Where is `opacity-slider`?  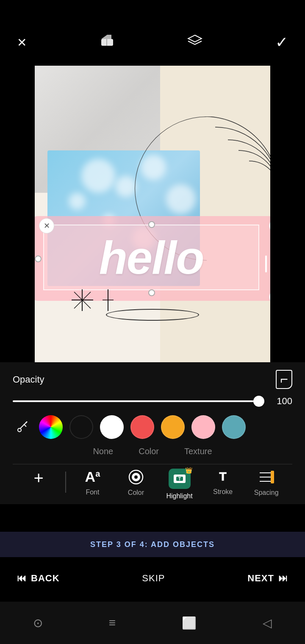 opacity-slider is located at coordinates (139, 401).